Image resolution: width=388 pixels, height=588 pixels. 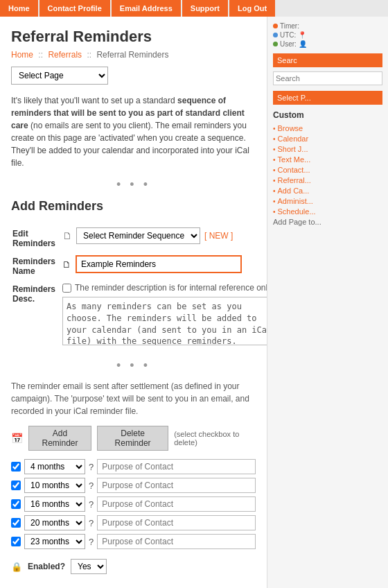 What do you see at coordinates (328, 78) in the screenshot?
I see `sidebar-search-input` at bounding box center [328, 78].